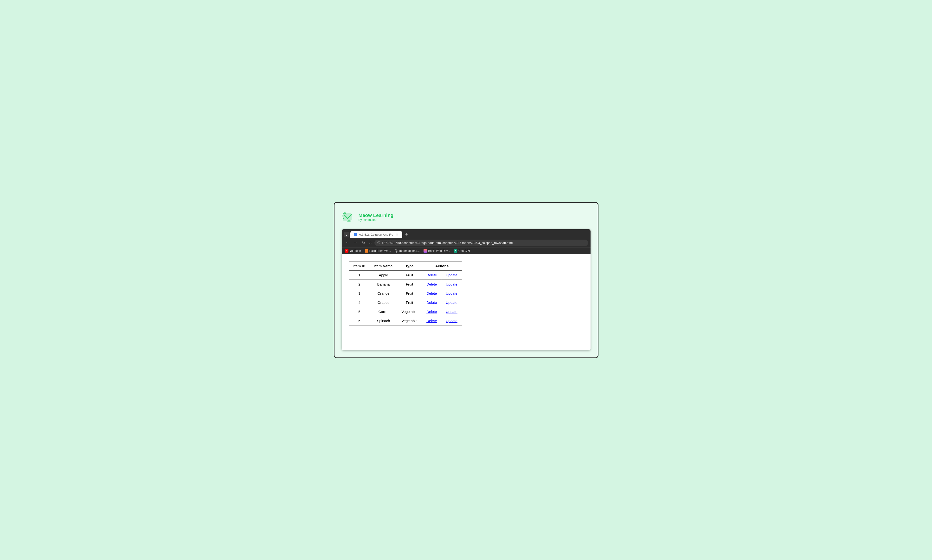  What do you see at coordinates (359, 321) in the screenshot?
I see `cell-id: 6` at bounding box center [359, 321].